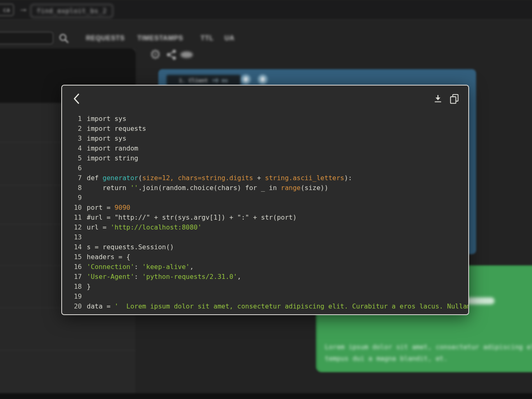 This screenshot has height=399, width=532. Describe the element at coordinates (64, 39) in the screenshot. I see `search-icon` at that location.